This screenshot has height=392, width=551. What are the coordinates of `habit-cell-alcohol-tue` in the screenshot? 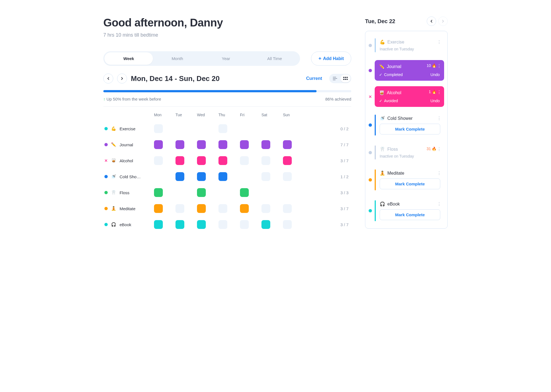 It's located at (180, 161).